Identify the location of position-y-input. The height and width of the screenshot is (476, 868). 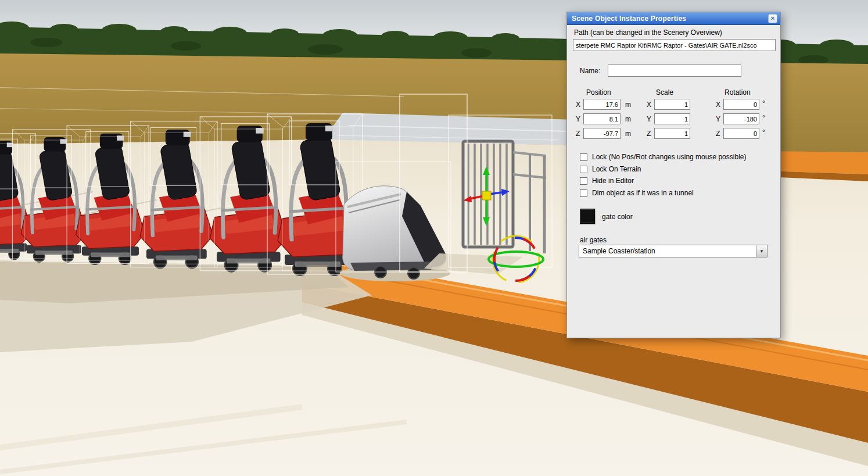
(602, 119).